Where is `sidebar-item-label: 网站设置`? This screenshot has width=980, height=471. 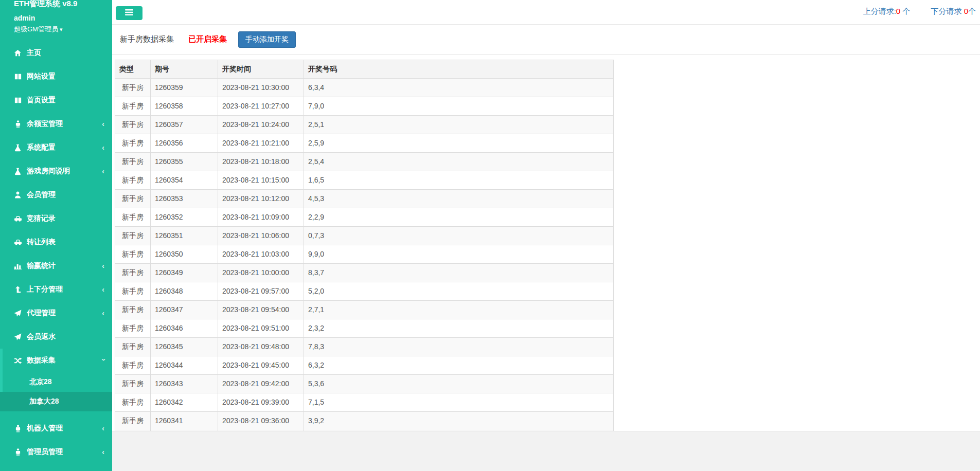
sidebar-item-label: 网站设置 is located at coordinates (41, 77).